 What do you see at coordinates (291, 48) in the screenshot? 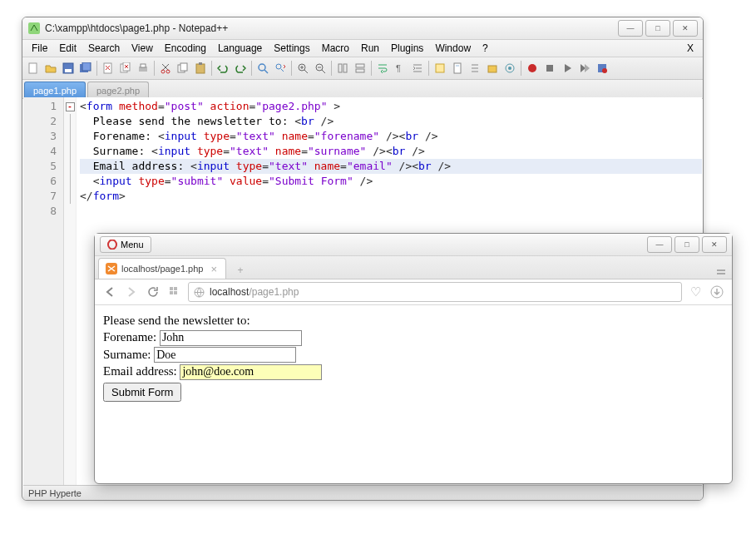
I see `menu-settings: Settings` at bounding box center [291, 48].